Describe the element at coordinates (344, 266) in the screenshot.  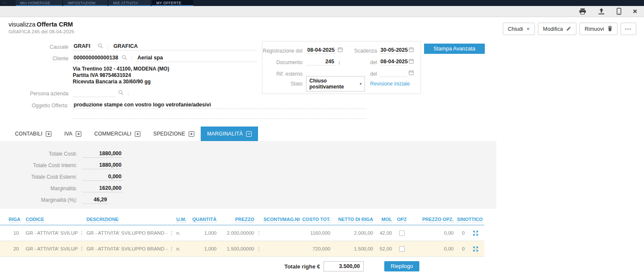
I see `totale-righe-value: 3.500,00` at that location.